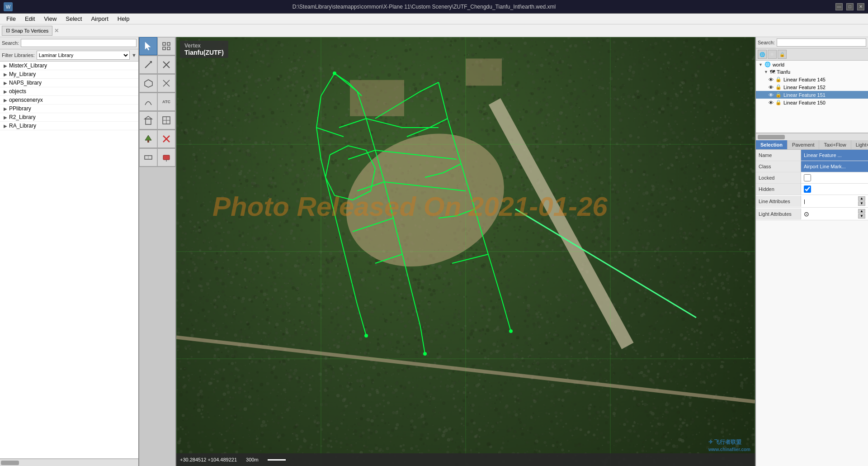  What do you see at coordinates (148, 120) in the screenshot?
I see `building-tool-button` at bounding box center [148, 120].